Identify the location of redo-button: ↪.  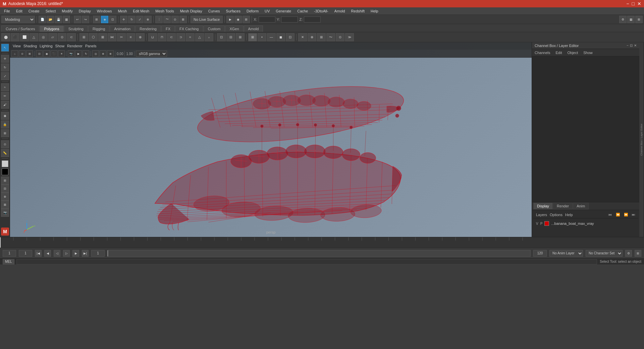
(86, 19).